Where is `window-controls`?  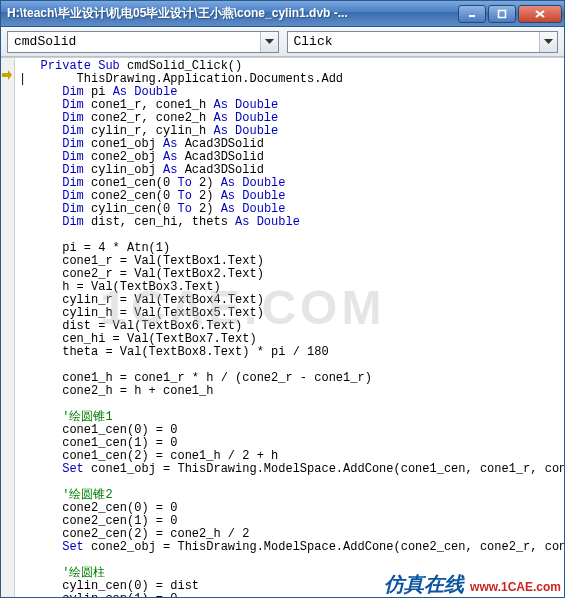
window-controls is located at coordinates (510, 14).